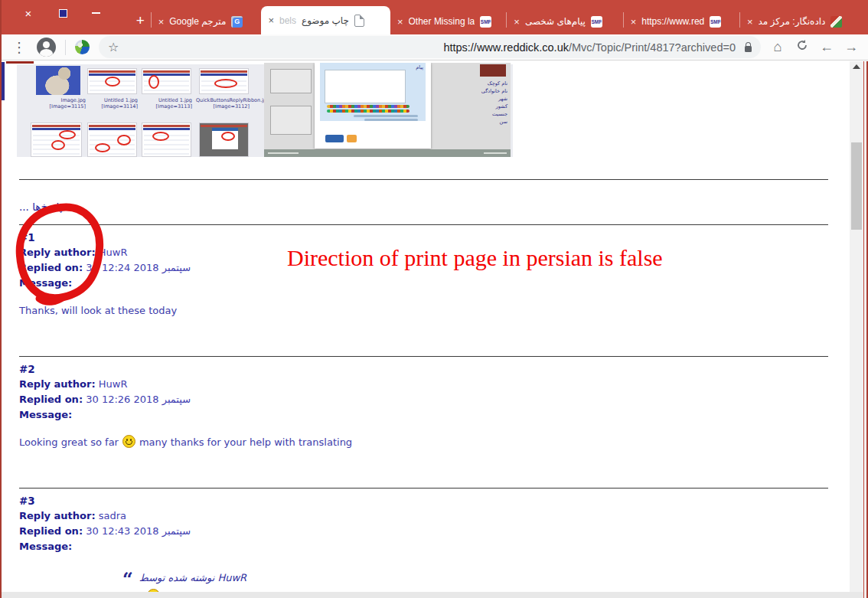 This screenshot has width=868, height=598. I want to click on reply-author-label: Reply author:, so click(57, 384).